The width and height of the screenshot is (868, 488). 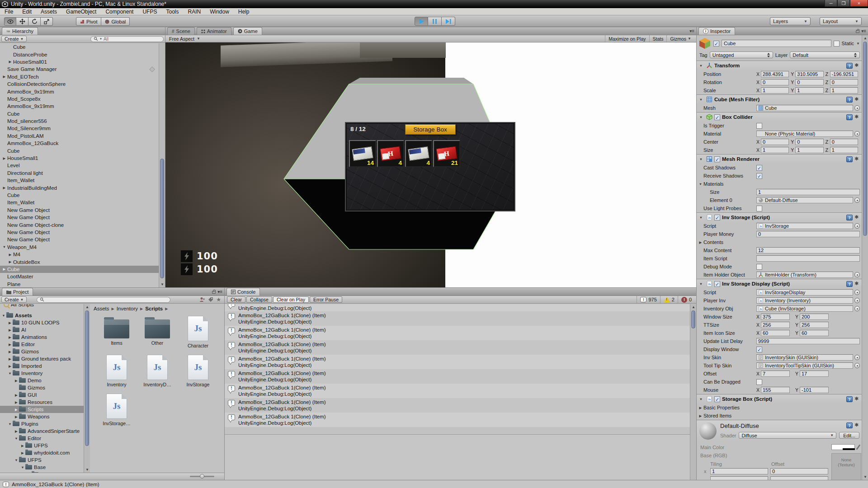 I want to click on hierarchy-item: New Game Object, so click(x=80, y=239).